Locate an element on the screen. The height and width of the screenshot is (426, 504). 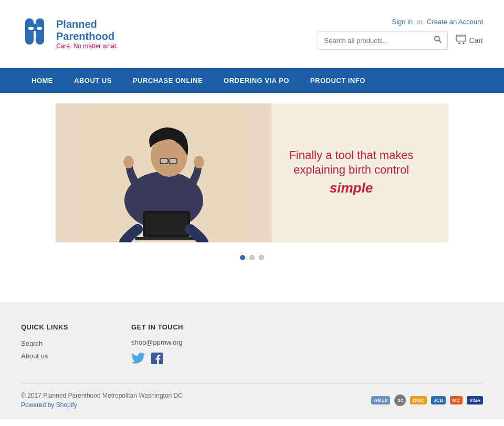
carousel-dots is located at coordinates (252, 259).